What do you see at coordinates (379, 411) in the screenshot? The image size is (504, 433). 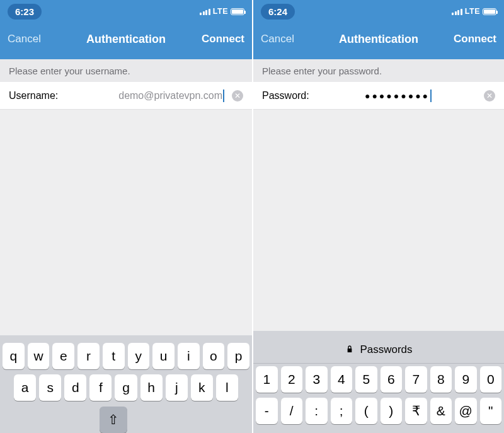 I see `keyboard-row-2: -/:;()₹&@"` at bounding box center [379, 411].